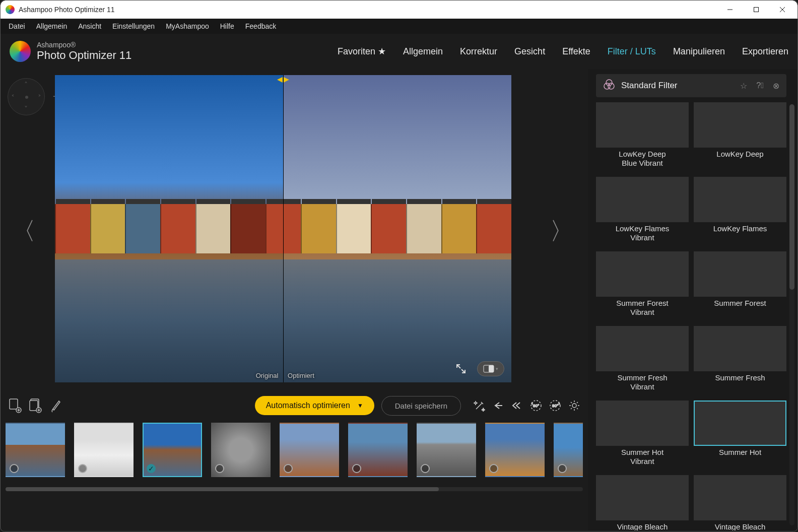 The height and width of the screenshot is (532, 798). Describe the element at coordinates (134, 26) in the screenshot. I see `menu-einstellungen: Einstellungen` at that location.